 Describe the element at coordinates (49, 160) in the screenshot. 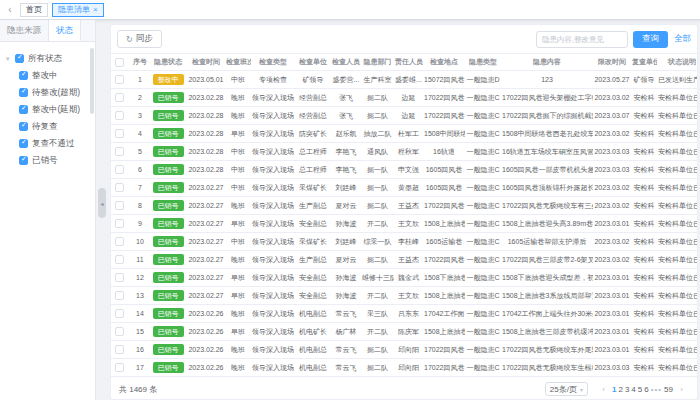

I see `tree-node-5: 已销号` at that location.